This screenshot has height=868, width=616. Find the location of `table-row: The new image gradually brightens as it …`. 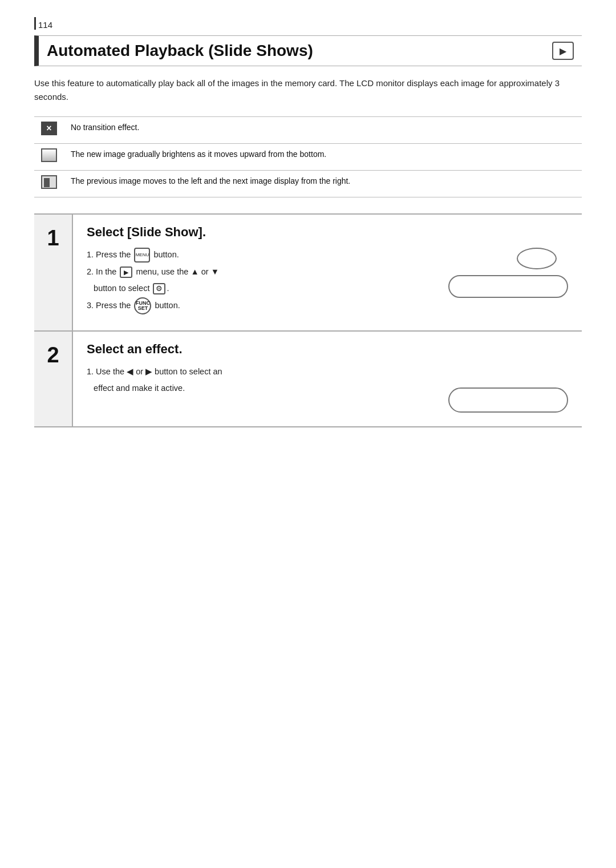

table-row: The new image gradually brightens as it … is located at coordinates (308, 158).